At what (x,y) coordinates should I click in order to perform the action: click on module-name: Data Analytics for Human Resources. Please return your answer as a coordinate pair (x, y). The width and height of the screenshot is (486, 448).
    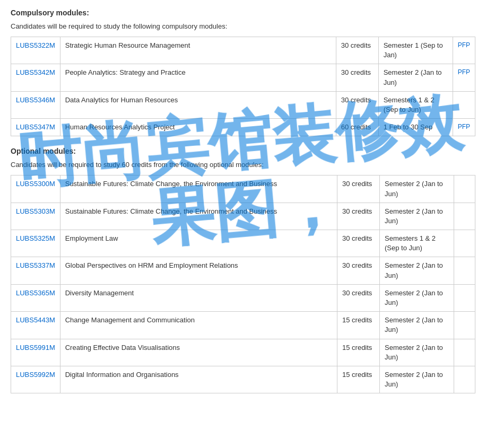
    Looking at the image, I should click on (198, 105).